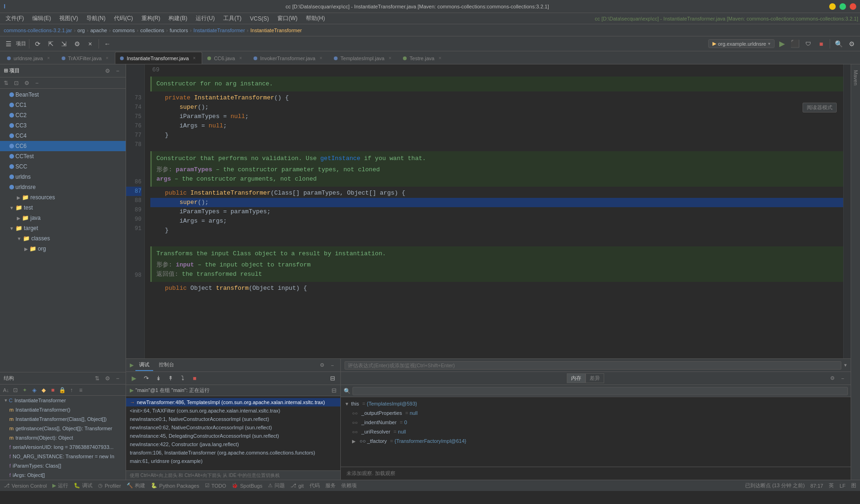 The height and width of the screenshot is (504, 860). I want to click on tab-testre: Testre.java ×, so click(423, 58).